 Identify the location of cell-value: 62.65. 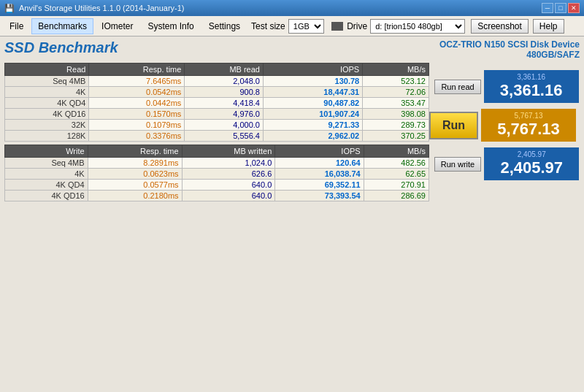
(396, 174).